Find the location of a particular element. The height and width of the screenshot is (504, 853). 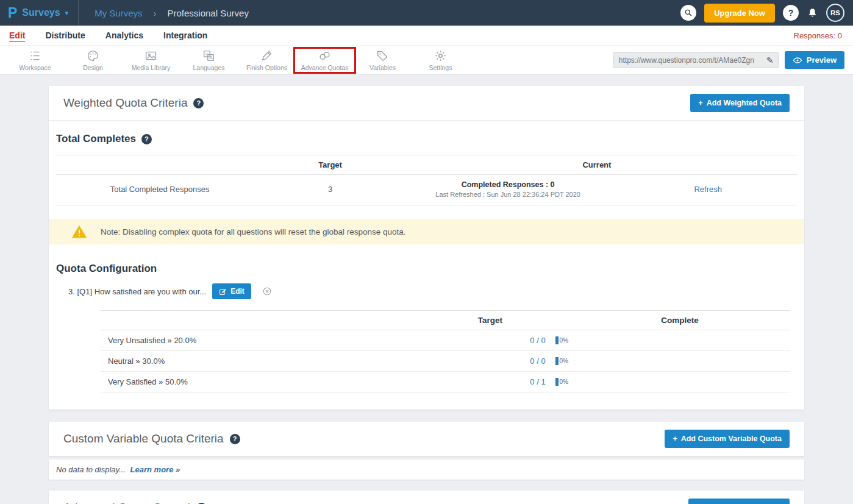

topbar: P Surveys ▾ My Surveys › Professional Su… is located at coordinates (427, 13).